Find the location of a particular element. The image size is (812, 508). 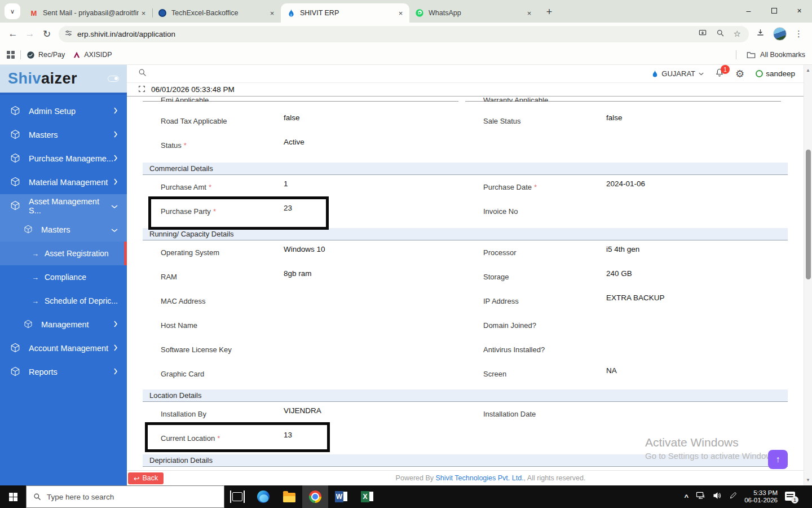

field-label: Software License Key is located at coordinates (196, 350).